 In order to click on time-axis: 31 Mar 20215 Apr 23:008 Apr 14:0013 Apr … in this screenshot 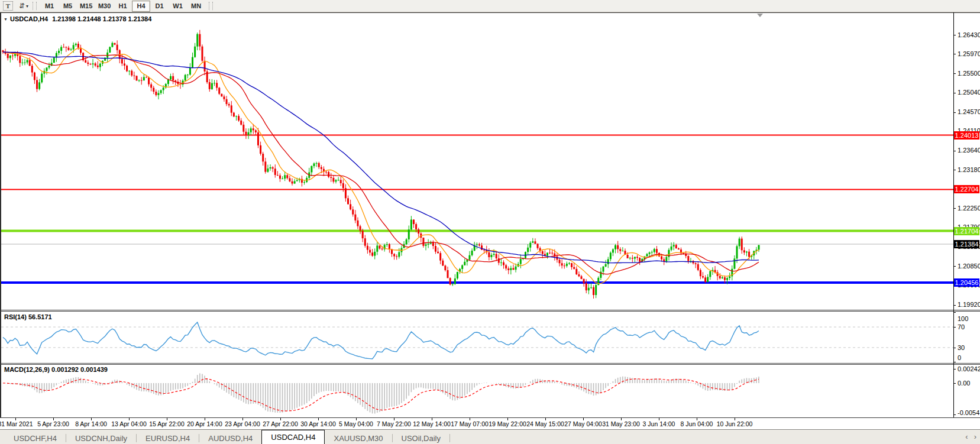, I will do `click(477, 423)`.